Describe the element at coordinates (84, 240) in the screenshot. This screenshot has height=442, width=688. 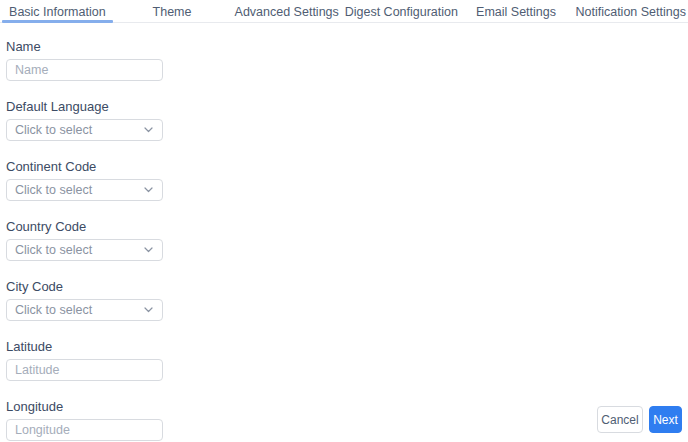
I see `country-code-group: Country Code Click to select` at that location.